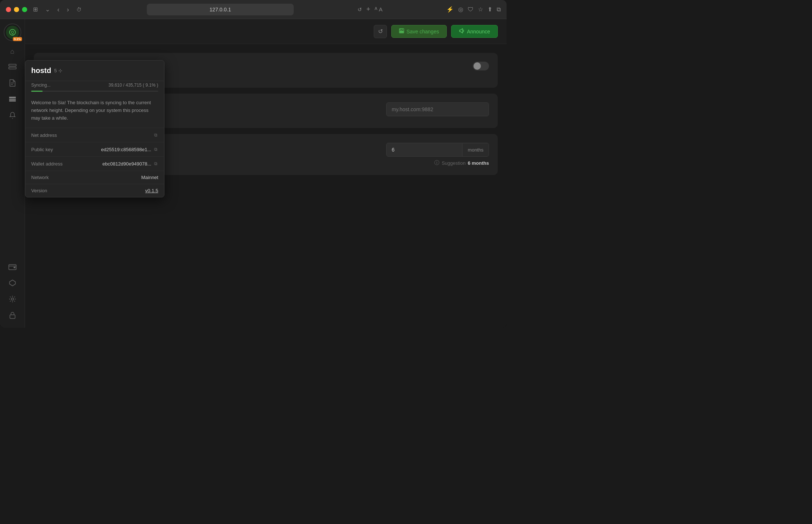  What do you see at coordinates (95, 149) in the screenshot?
I see `public-key-row: Public key ed25519:c8568598e1... ⧉` at bounding box center [95, 149].